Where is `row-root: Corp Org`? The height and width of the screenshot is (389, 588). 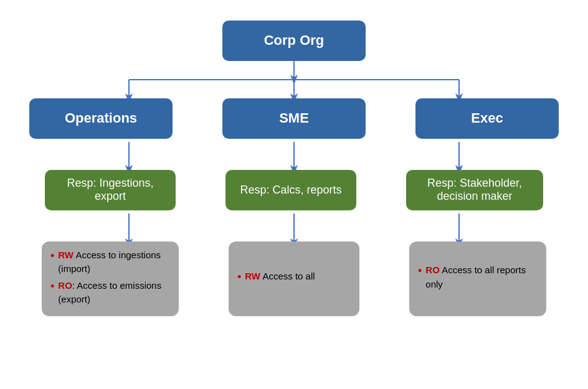 row-root: Corp Org is located at coordinates (294, 41).